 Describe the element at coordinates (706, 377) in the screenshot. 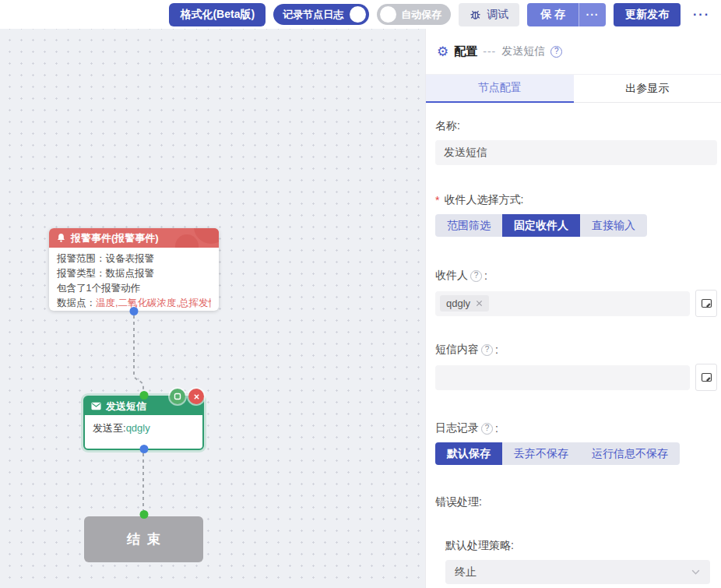

I see `sms-content-edit-button` at that location.